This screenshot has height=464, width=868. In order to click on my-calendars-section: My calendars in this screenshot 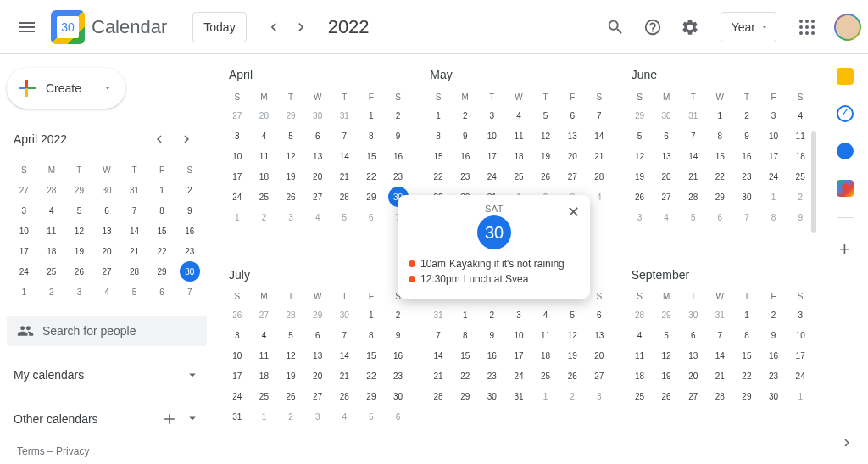, I will do `click(107, 375)`.